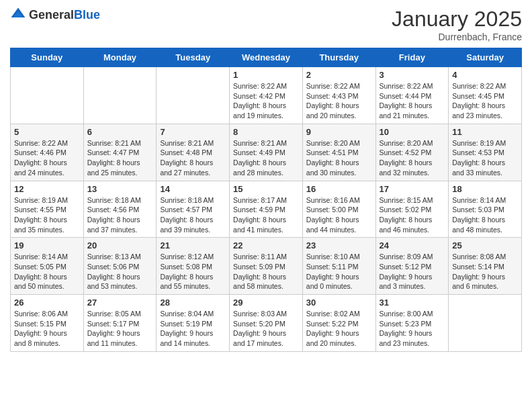 The height and width of the screenshot is (411, 532). I want to click on weekday-header-tuesday: Tuesday, so click(193, 58).